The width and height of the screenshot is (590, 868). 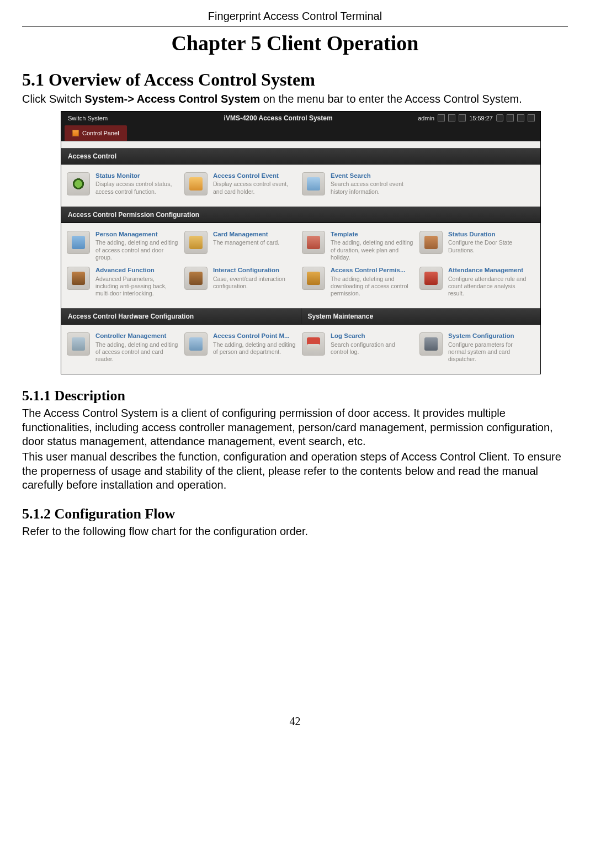 I want to click on permission-icon, so click(x=313, y=278).